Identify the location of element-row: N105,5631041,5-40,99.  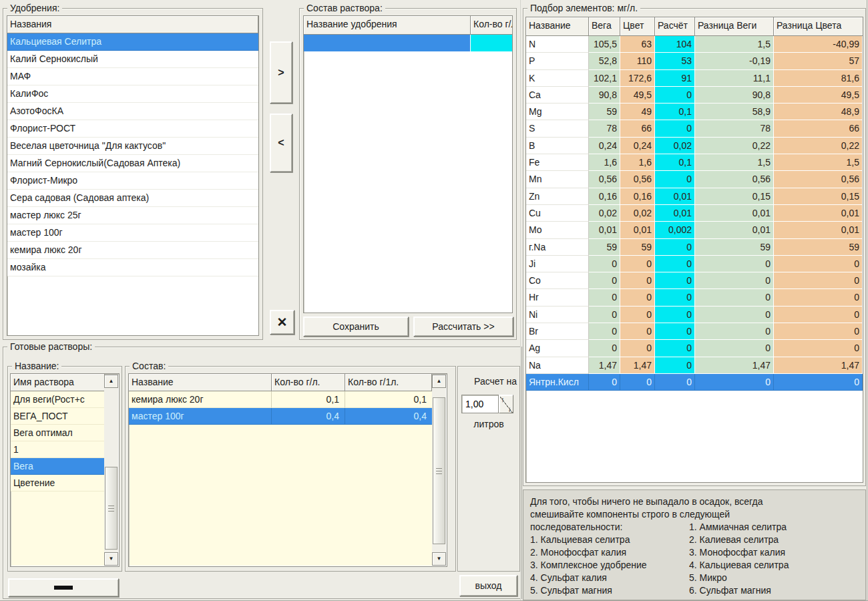
(694, 44).